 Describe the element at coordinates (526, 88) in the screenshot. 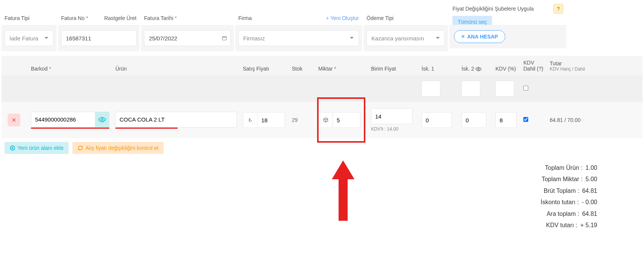

I see `filter-kdv-dahil-checkbox` at that location.